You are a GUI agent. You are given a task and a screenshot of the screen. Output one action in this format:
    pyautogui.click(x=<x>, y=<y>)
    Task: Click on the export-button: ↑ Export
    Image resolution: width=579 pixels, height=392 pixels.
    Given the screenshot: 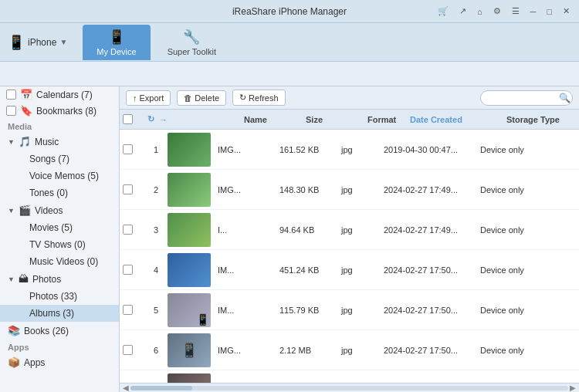 What is the action you would take?
    pyautogui.click(x=148, y=98)
    